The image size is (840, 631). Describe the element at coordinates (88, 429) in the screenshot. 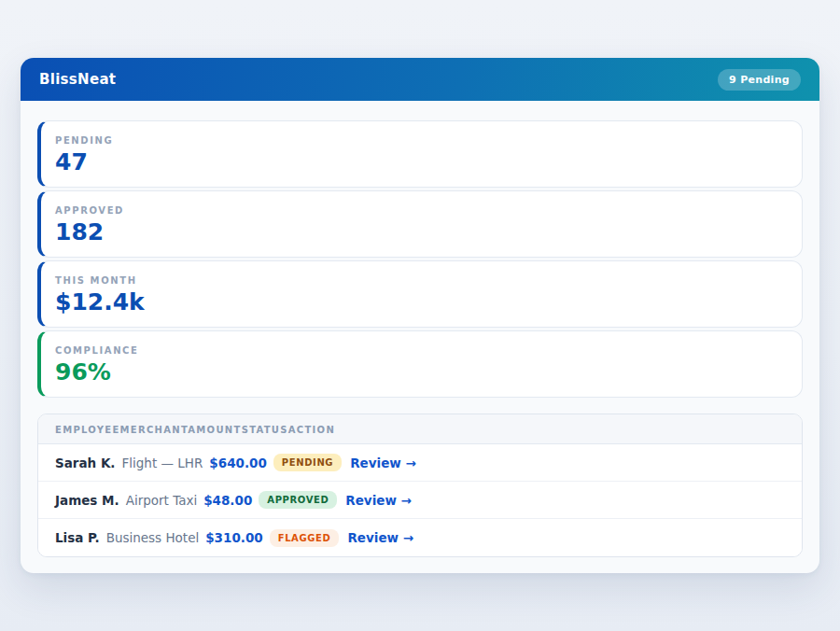

I see `column-header-employee: EMPLOYEE` at that location.